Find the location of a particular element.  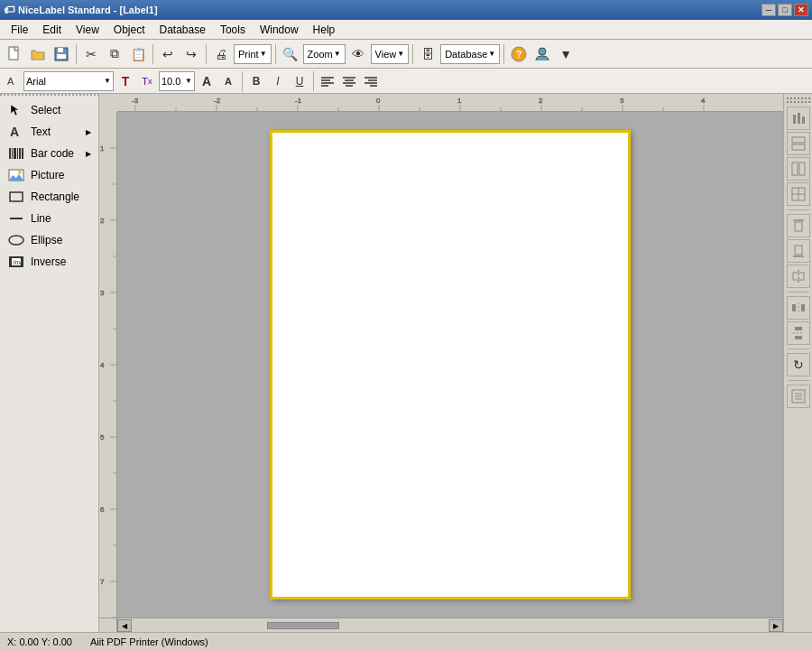

database-dropdown: Database ▼ is located at coordinates (470, 54).